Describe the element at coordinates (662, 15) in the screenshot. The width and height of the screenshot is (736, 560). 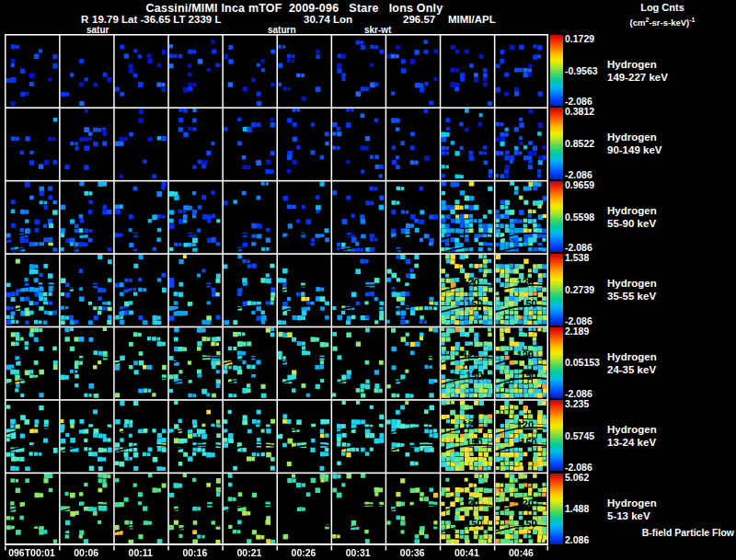
I see `colorbar-units-title: Log Cnts (cm2-sr-s-keV)-1` at that location.